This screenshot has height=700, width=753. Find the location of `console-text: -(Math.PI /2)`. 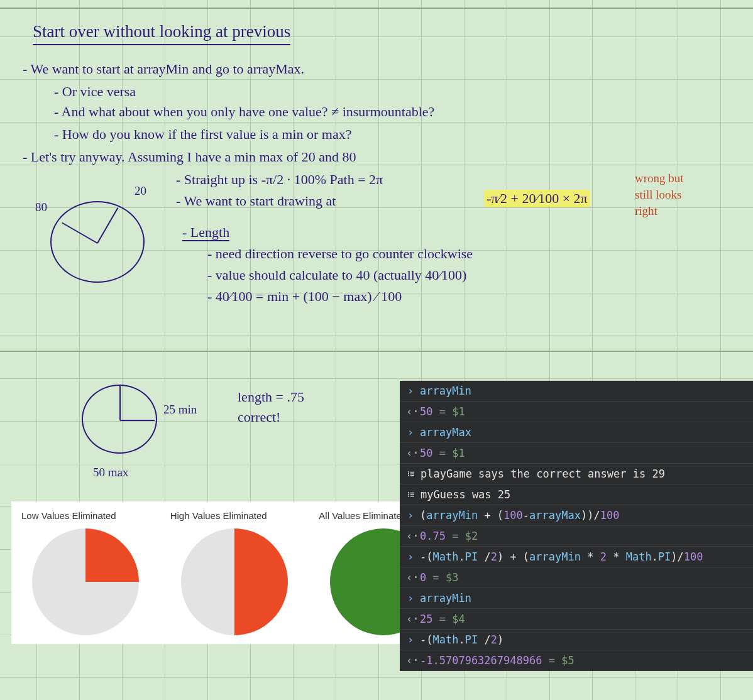

console-text: -(Math.PI /2) is located at coordinates (461, 640).